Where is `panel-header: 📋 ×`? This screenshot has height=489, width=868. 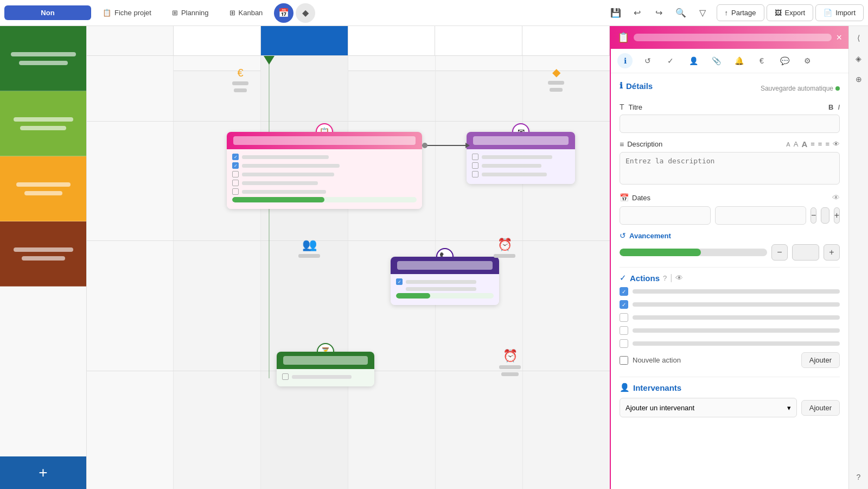 panel-header: 📋 × is located at coordinates (730, 37).